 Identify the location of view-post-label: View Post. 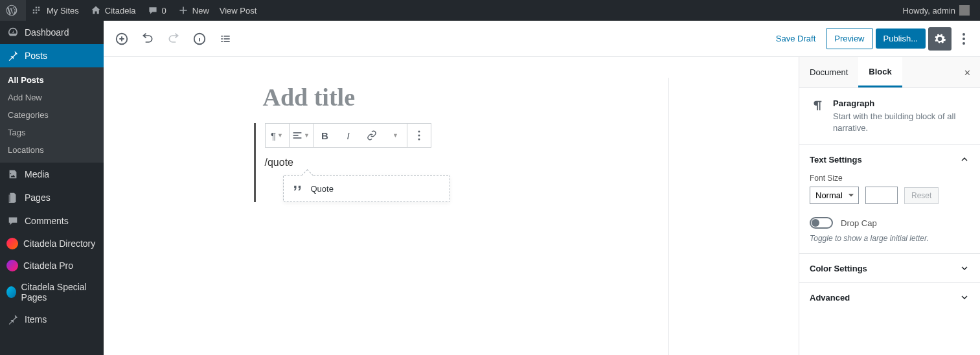
(238, 10).